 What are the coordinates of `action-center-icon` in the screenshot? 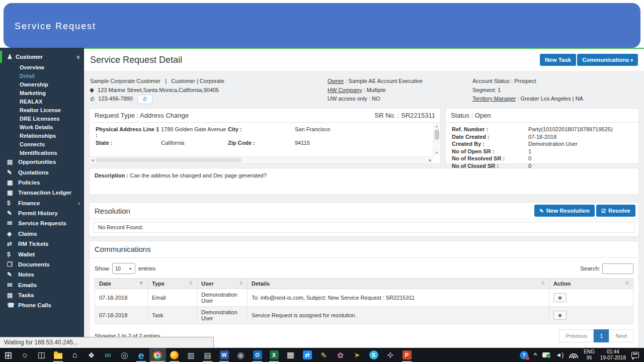 It's located at (635, 355).